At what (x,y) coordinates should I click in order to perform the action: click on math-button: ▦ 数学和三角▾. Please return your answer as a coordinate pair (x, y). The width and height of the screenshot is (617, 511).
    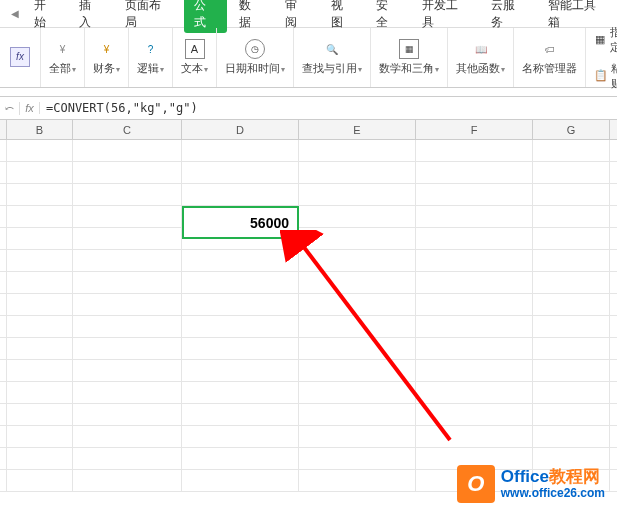
    Looking at the image, I should click on (409, 58).